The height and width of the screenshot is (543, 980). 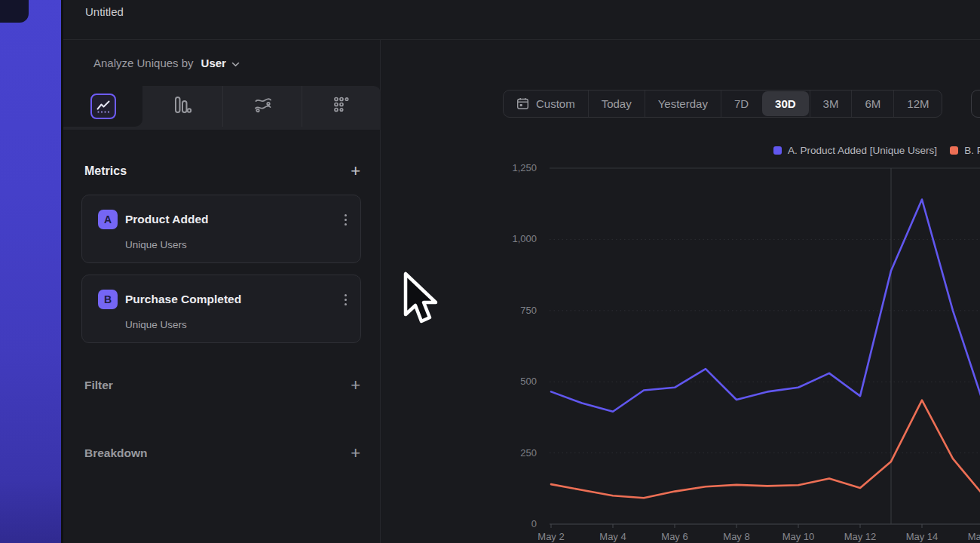 What do you see at coordinates (969, 537) in the screenshot?
I see `x-axis-label: May 16` at bounding box center [969, 537].